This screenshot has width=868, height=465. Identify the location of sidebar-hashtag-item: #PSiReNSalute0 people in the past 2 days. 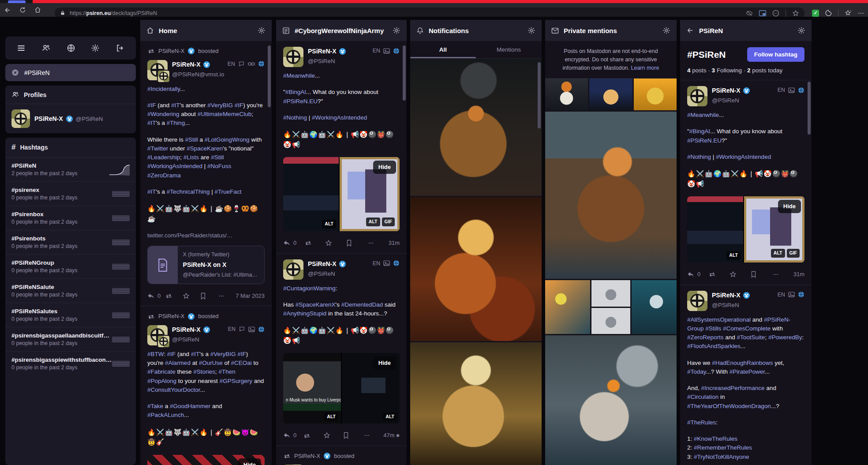
(71, 291).